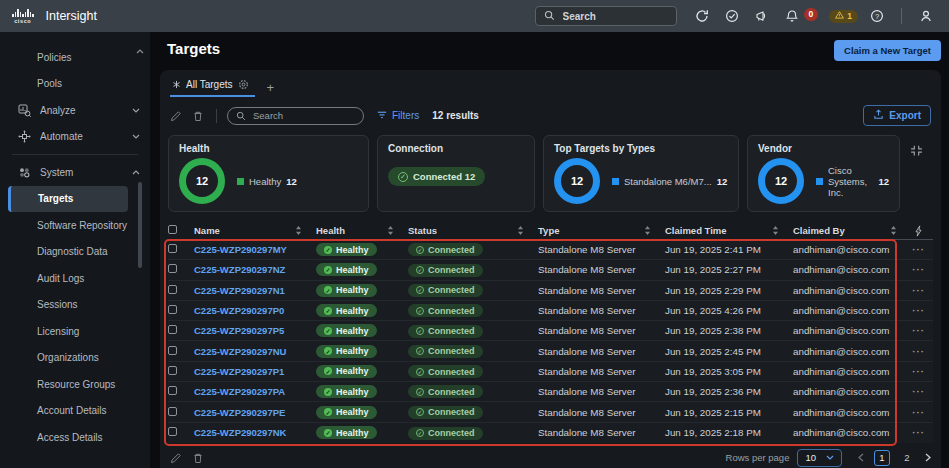  Describe the element at coordinates (75, 252) in the screenshot. I see `sidebar-item-diagnostic-data: Diagnostic Data` at that location.